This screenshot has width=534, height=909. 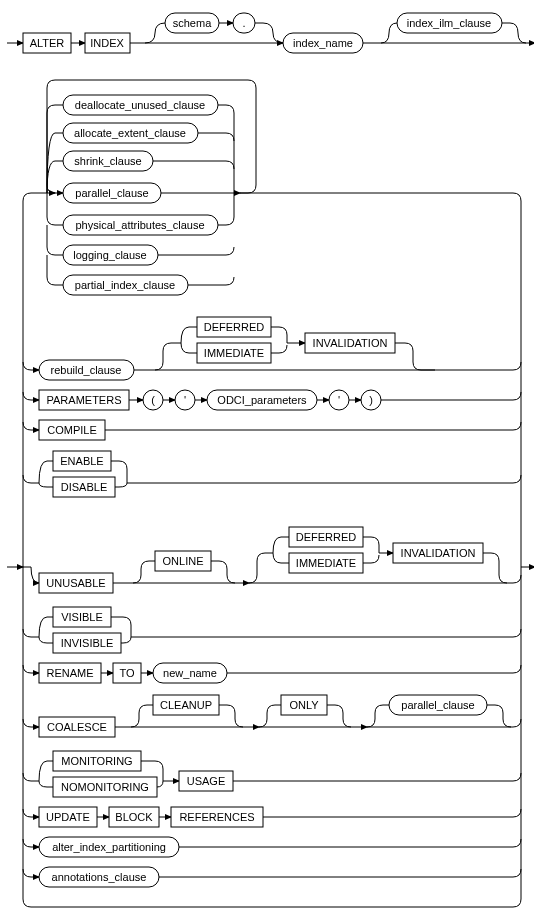 What do you see at coordinates (110, 255) in the screenshot?
I see `logging-clause-cl: logging_clause` at bounding box center [110, 255].